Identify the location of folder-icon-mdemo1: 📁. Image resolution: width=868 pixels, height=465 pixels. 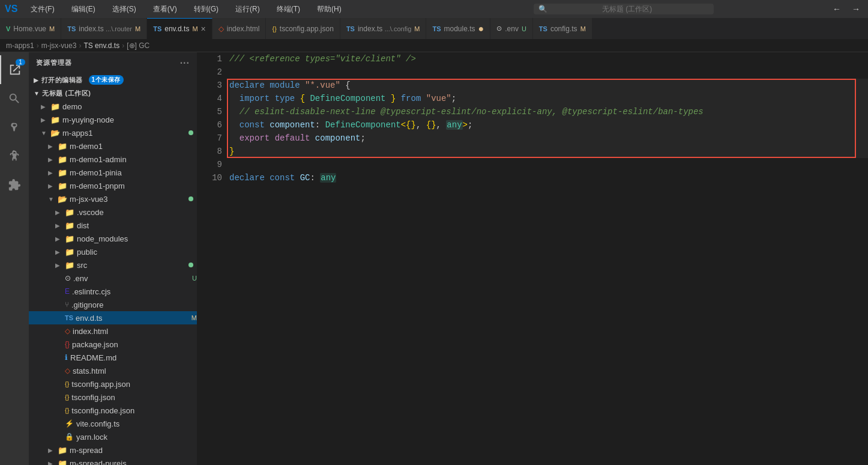
(62, 147).